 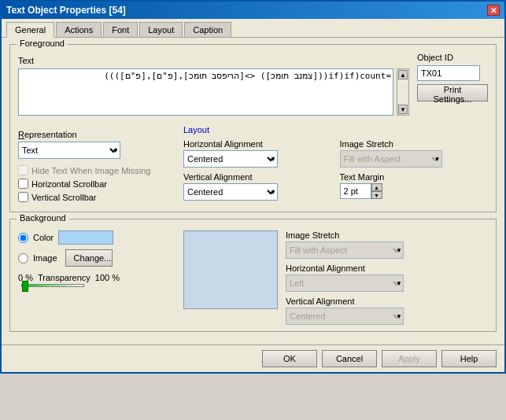 What do you see at coordinates (97, 134) in the screenshot?
I see `representation-label: Representation` at bounding box center [97, 134].